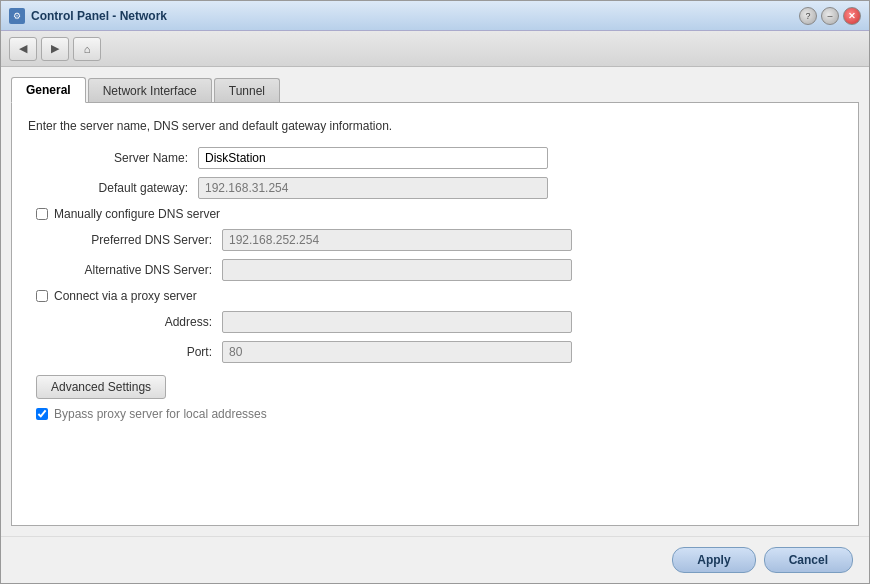 This screenshot has width=870, height=584. What do you see at coordinates (23, 49) in the screenshot?
I see `back-button: ◀` at bounding box center [23, 49].